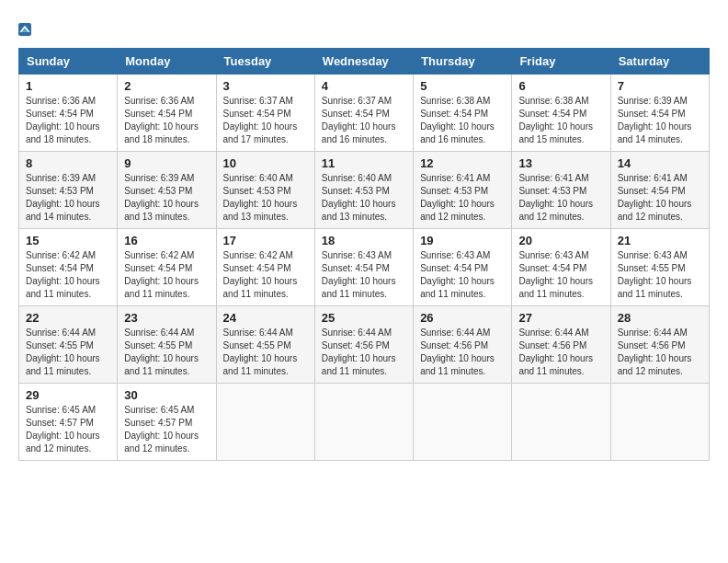  Describe the element at coordinates (68, 86) in the screenshot. I see `day-number: 1` at that location.